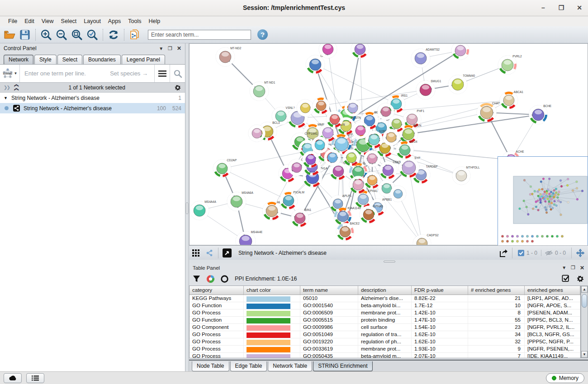 The image size is (588, 384). I want to click on table-row: GO ProcessGO:0051049regulation of tra...…, so click(385, 335).